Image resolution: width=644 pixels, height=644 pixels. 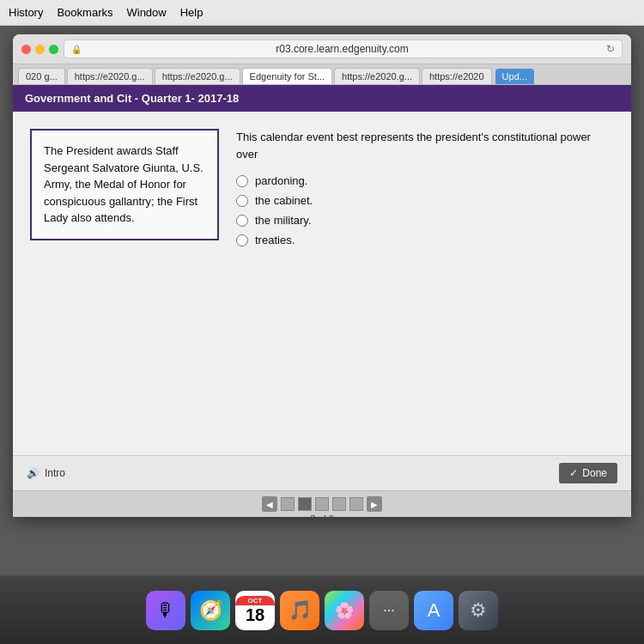 What do you see at coordinates (322, 75) in the screenshot?
I see `browser-tabs: 020 g... https://e2020.g... https://e202…` at bounding box center [322, 75].